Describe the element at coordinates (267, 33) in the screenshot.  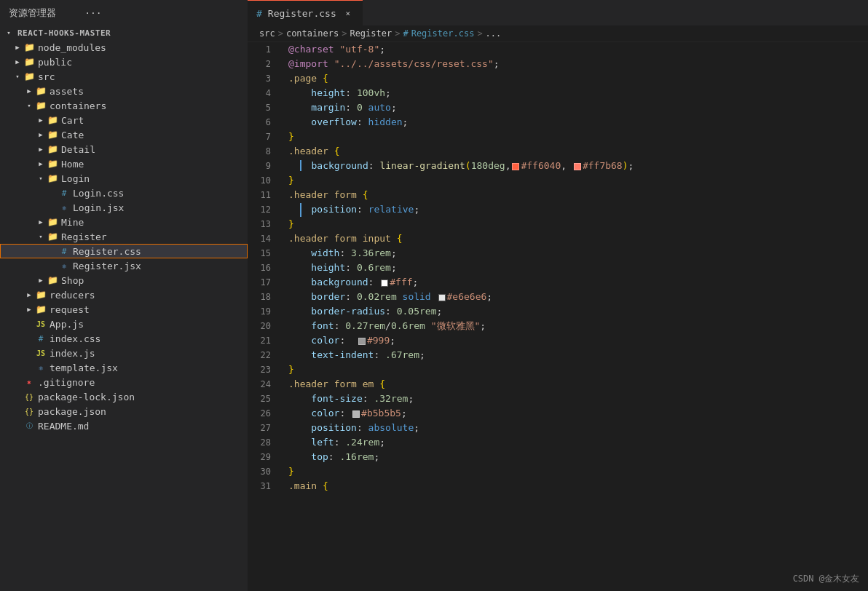
I see `bc-src: src` at that location.